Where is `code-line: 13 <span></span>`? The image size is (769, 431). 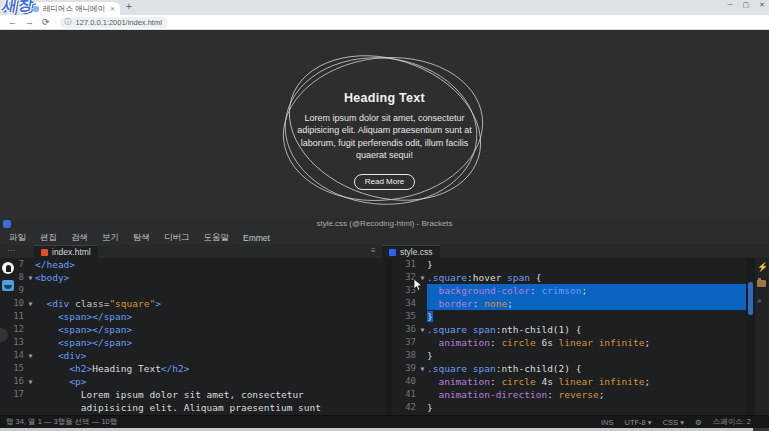
code-line: 13 <span></span> is located at coordinates (192, 342).